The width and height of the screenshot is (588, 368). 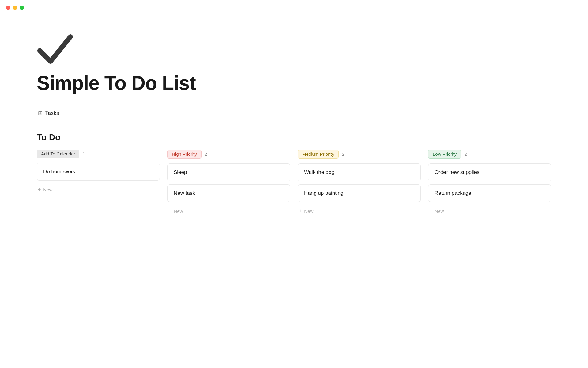 What do you see at coordinates (40, 113) in the screenshot?
I see `table-icon: ⊞` at bounding box center [40, 113].